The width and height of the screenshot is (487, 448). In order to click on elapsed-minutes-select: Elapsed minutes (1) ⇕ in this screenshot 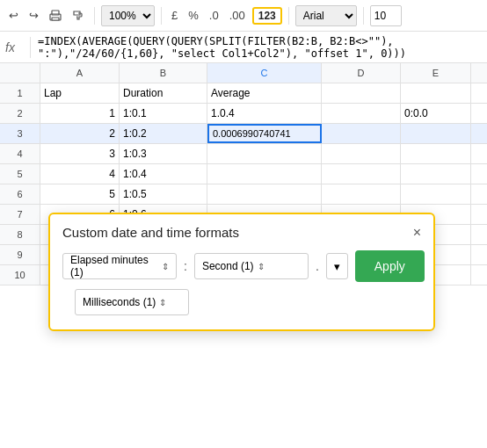, I will do `click(120, 266)`.